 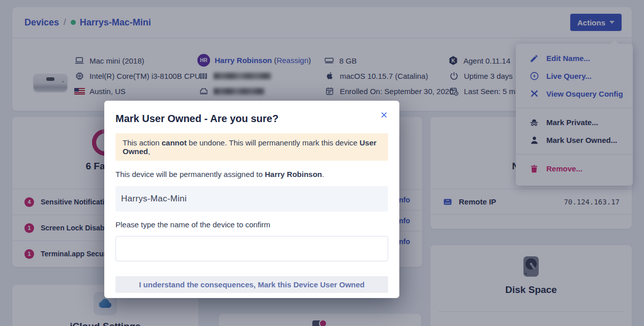 I want to click on assignment-text: This device will be permanently assigned…, so click(x=252, y=174).